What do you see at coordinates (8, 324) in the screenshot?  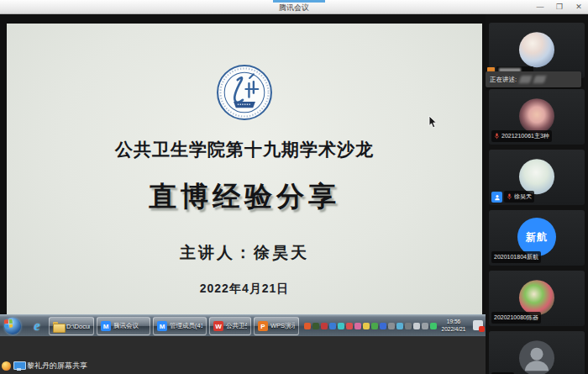 I see `windows-logo-icon` at bounding box center [8, 324].